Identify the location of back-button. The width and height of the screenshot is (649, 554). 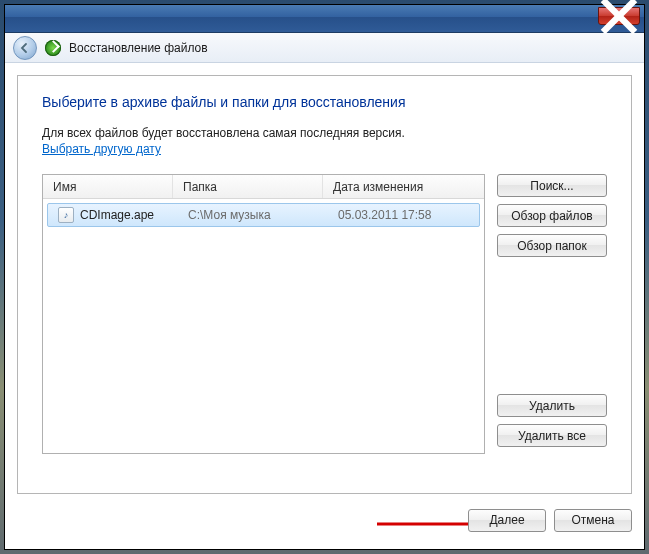
(25, 48).